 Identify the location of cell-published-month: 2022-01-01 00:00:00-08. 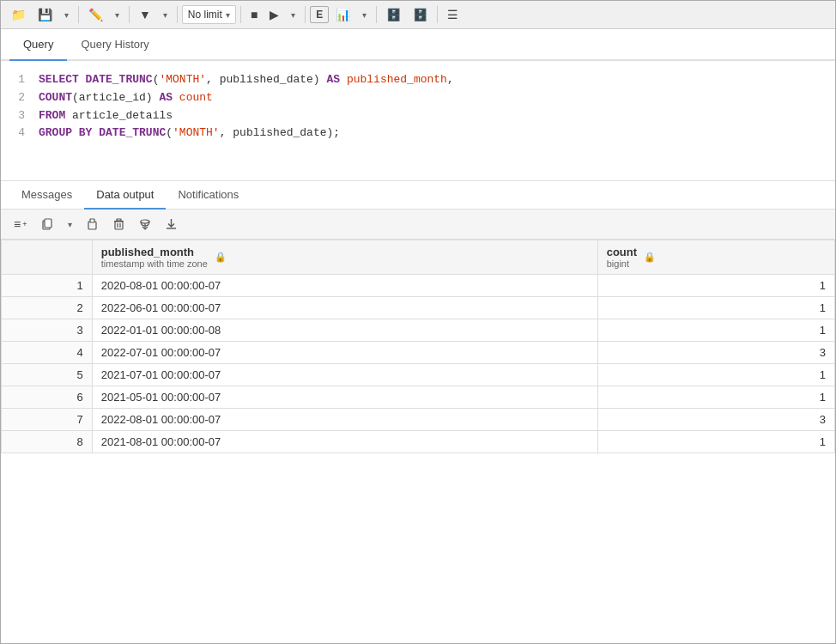
(345, 331).